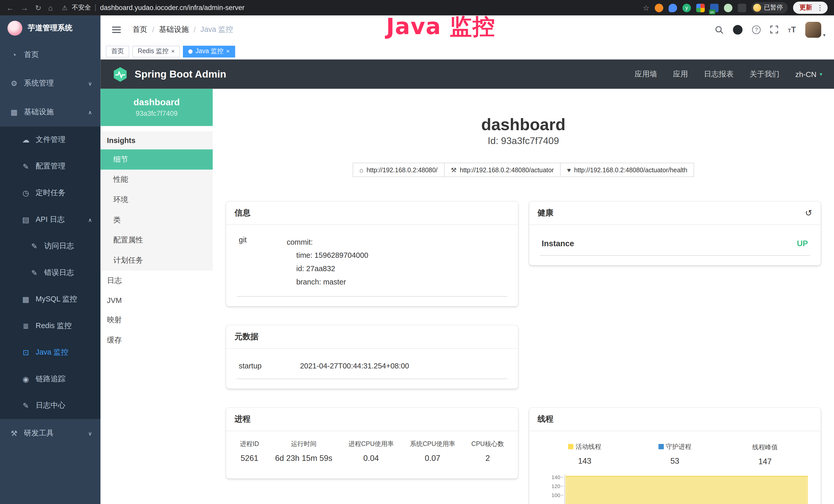  Describe the element at coordinates (372, 443) in the screenshot. I see `process-card: 进程 进程ID 5261 运行时间 6d 23h 15m 59s` at that location.